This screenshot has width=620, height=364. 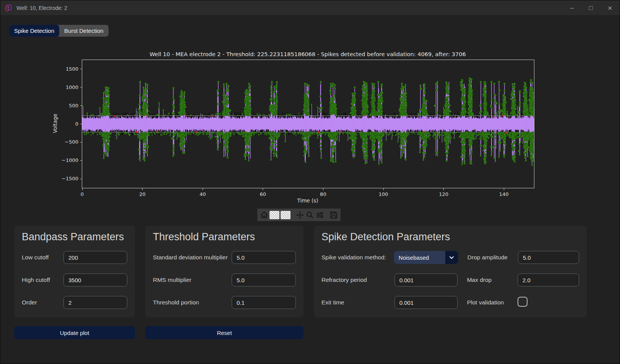 What do you see at coordinates (323, 194) in the screenshot?
I see `x-tick-label: 80` at bounding box center [323, 194].